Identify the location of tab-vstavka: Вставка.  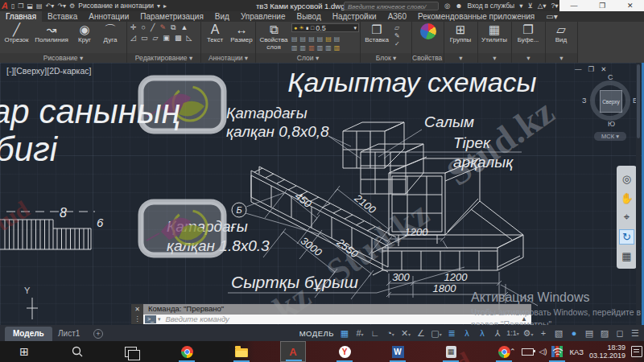
(63, 16).